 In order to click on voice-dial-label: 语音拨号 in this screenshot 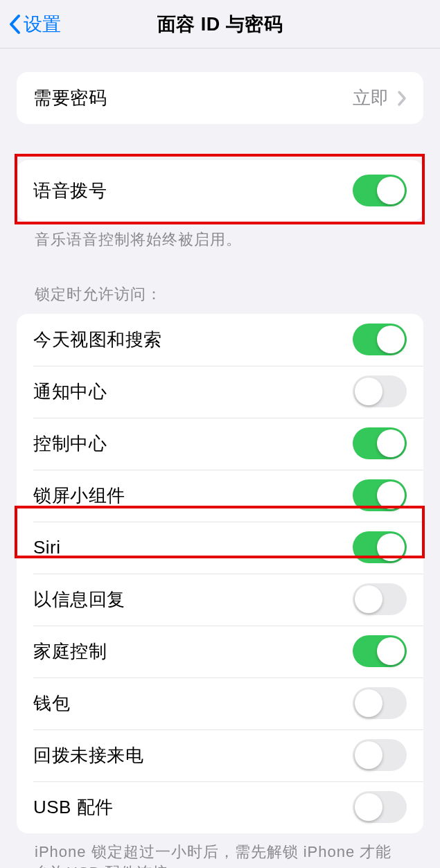, I will do `click(70, 191)`.